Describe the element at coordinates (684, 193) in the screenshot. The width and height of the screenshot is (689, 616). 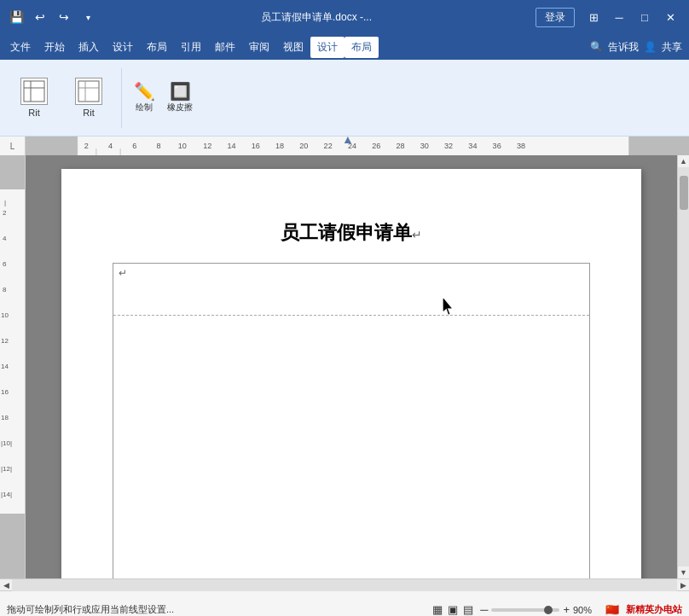
I see `scroll-thumb` at that location.